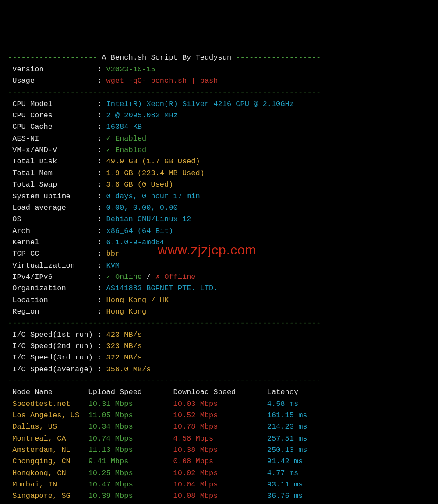  Describe the element at coordinates (50, 484) in the screenshot. I see `node-mumbai: Mumbai, IN` at that location.